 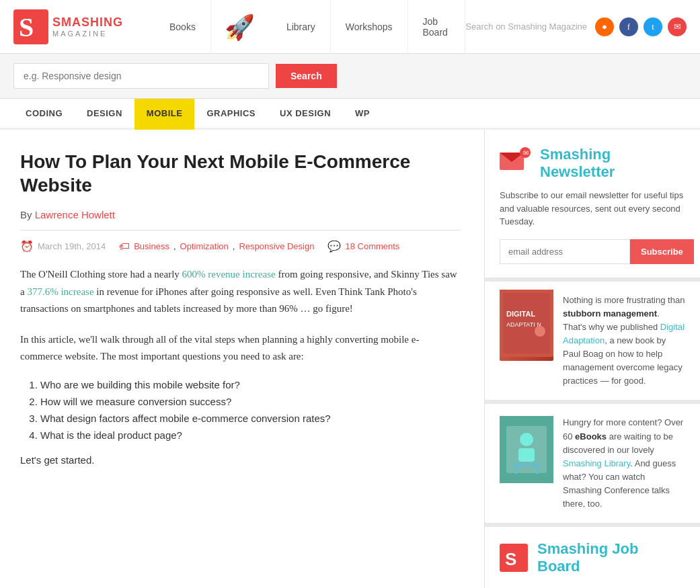 What do you see at coordinates (350, 77) in the screenshot?
I see `search-bar: Search` at bounding box center [350, 77].